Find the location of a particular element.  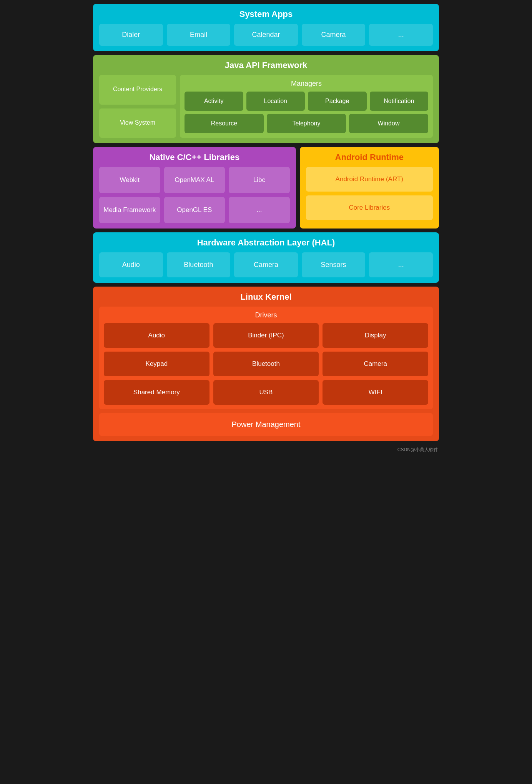

native-openmax: OpenMAX AL is located at coordinates (195, 180).